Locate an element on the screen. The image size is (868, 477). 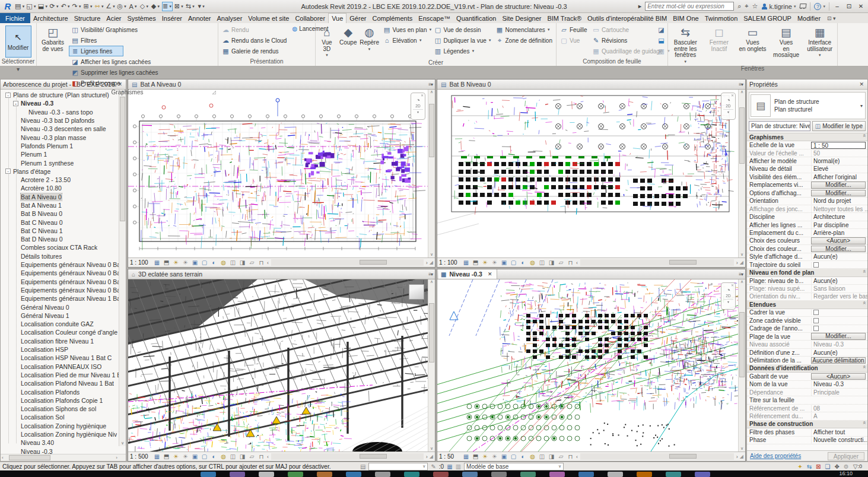
switch-windows-icon: ⇆▼ is located at coordinates (190, 7).